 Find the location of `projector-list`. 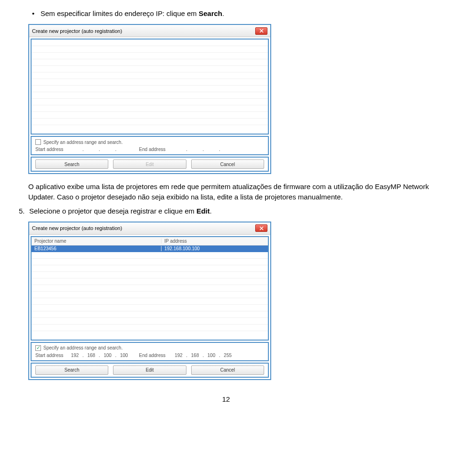

projector-list is located at coordinates (150, 87).